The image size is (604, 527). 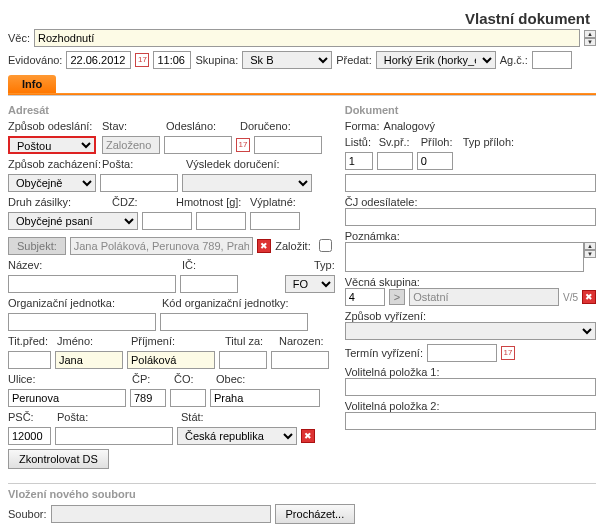 I want to click on narozen-label: Narozen:, so click(x=302, y=341).